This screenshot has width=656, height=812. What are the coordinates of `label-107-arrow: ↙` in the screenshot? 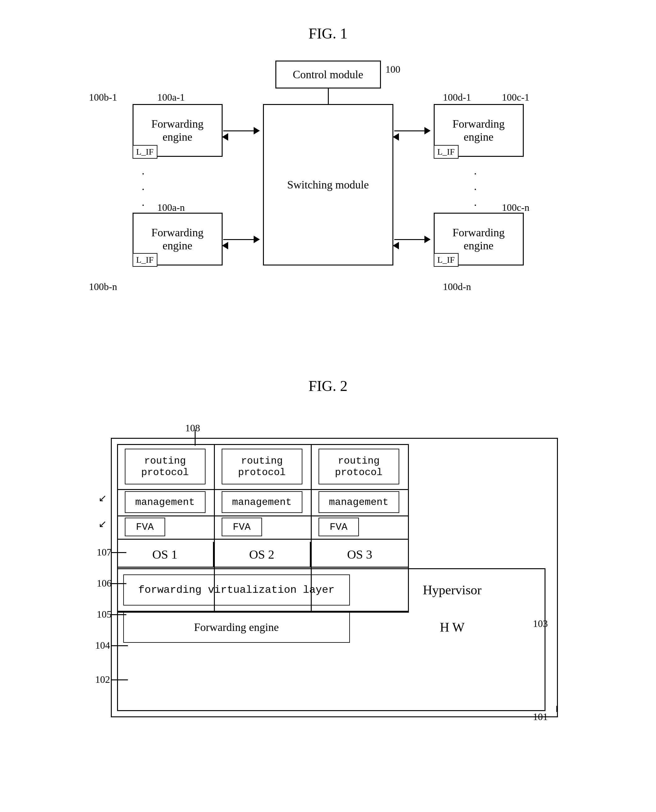 It's located at (103, 498).